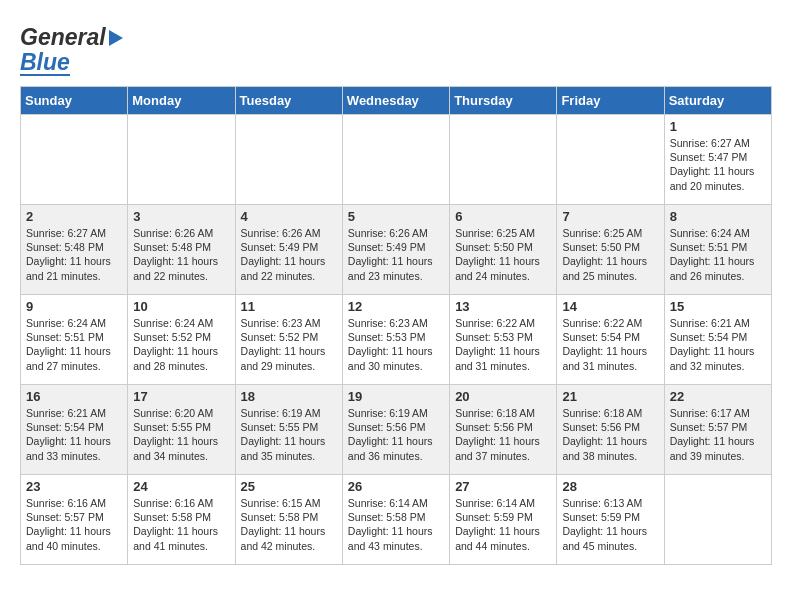 The image size is (792, 612). Describe the element at coordinates (610, 216) in the screenshot. I see `day-number: 7` at that location.